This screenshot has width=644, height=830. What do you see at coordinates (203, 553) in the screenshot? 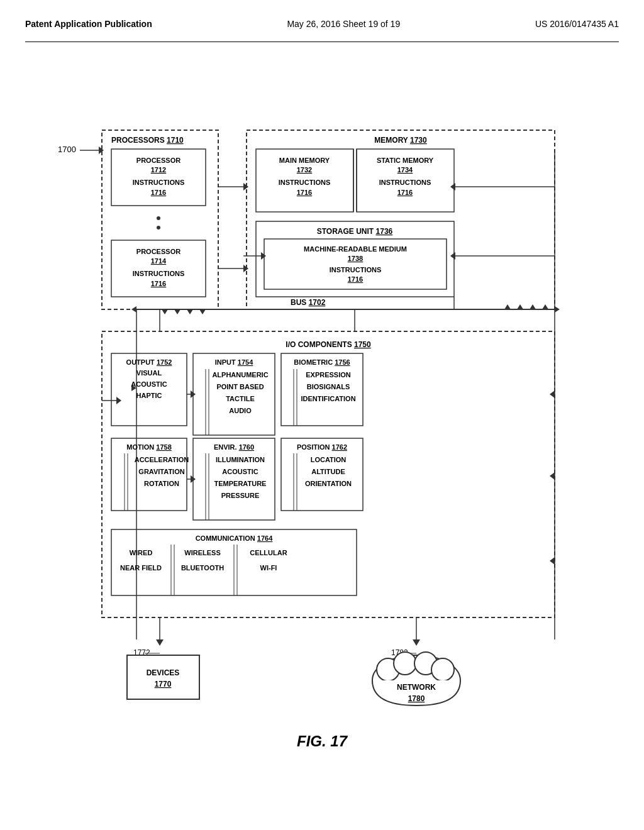
I see `comm-wireless: WIRELESS` at bounding box center [203, 553].